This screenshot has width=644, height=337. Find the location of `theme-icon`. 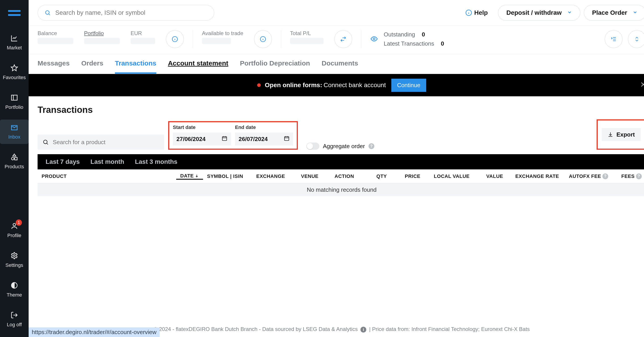

theme-icon is located at coordinates (14, 286).